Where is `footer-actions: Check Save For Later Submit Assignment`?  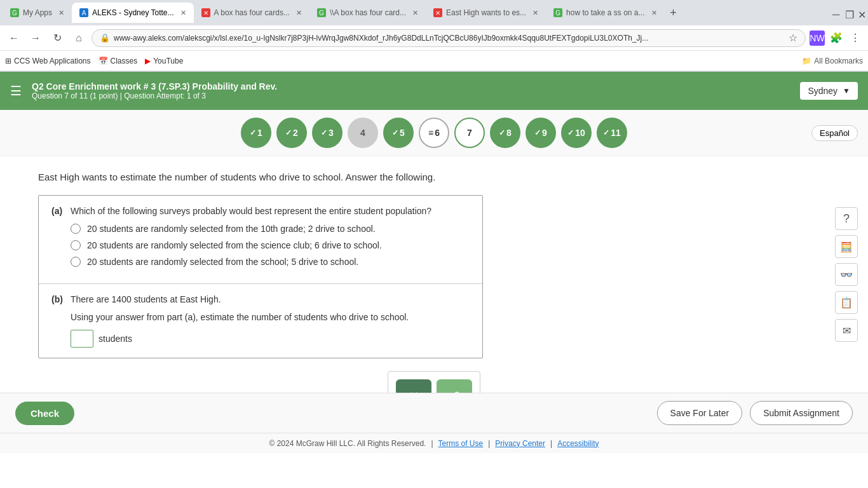 footer-actions: Check Save For Later Submit Assignment is located at coordinates (434, 413).